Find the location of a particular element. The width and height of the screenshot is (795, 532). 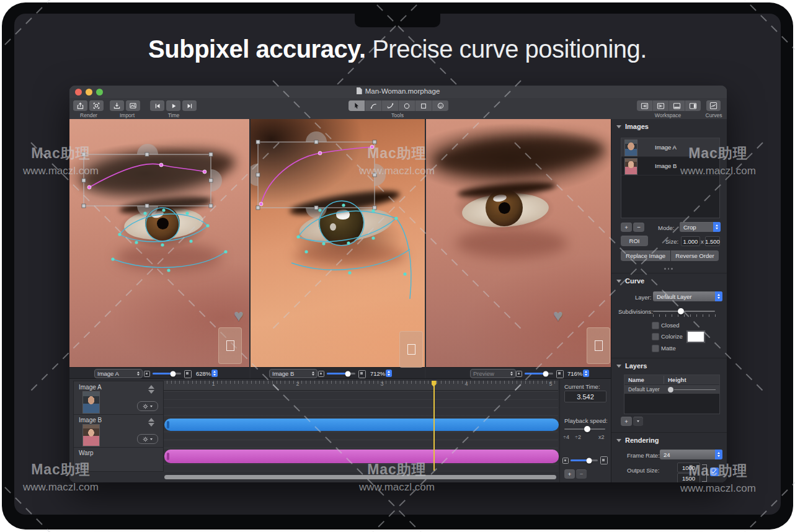

size-height-field: 1.500 is located at coordinates (713, 241).